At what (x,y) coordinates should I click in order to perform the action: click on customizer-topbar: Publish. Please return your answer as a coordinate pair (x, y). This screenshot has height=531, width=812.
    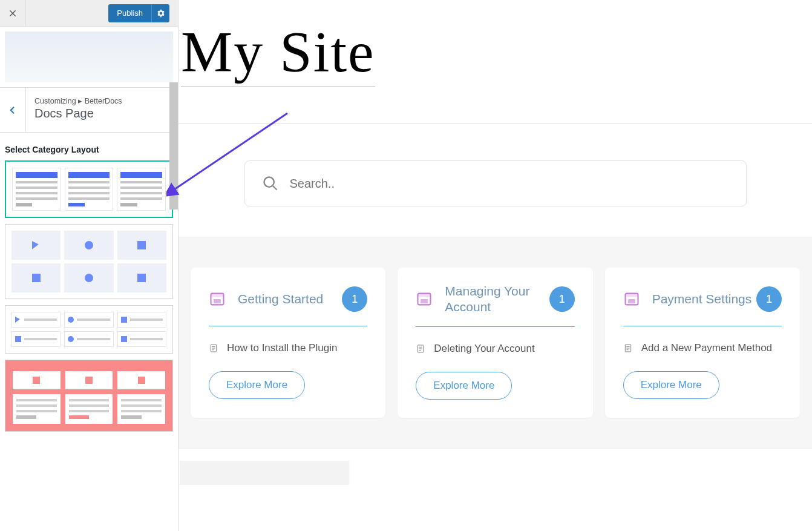
    Looking at the image, I should click on (89, 13).